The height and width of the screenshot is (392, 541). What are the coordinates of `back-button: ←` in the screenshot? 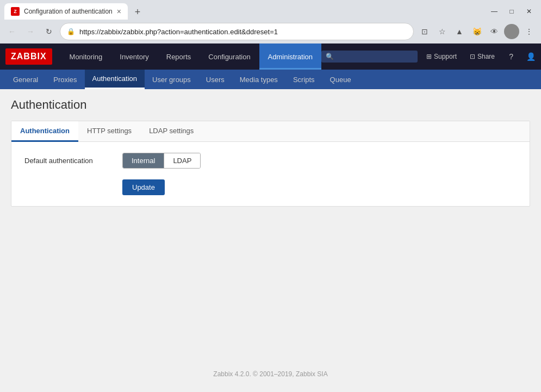 It's located at (12, 32).